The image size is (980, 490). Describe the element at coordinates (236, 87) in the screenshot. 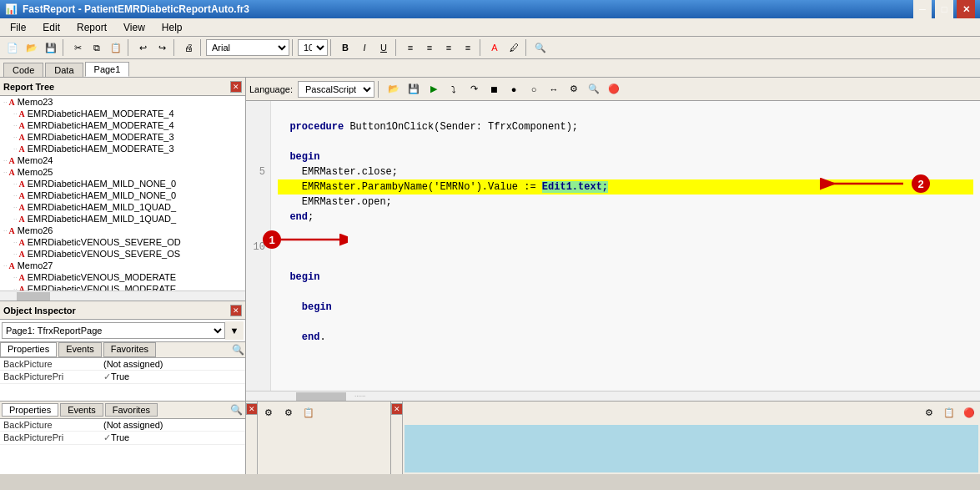

I see `report-tree-close: ✕` at that location.